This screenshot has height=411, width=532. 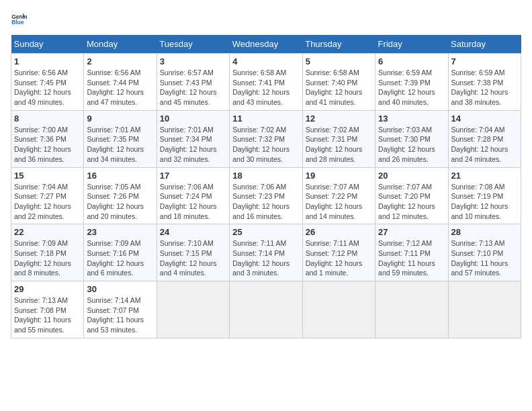 What do you see at coordinates (266, 82) in the screenshot?
I see `day-cell: 4Sunrise: 6:58 AM Sunset: 7:41 PM Daylig…` at bounding box center [266, 82].